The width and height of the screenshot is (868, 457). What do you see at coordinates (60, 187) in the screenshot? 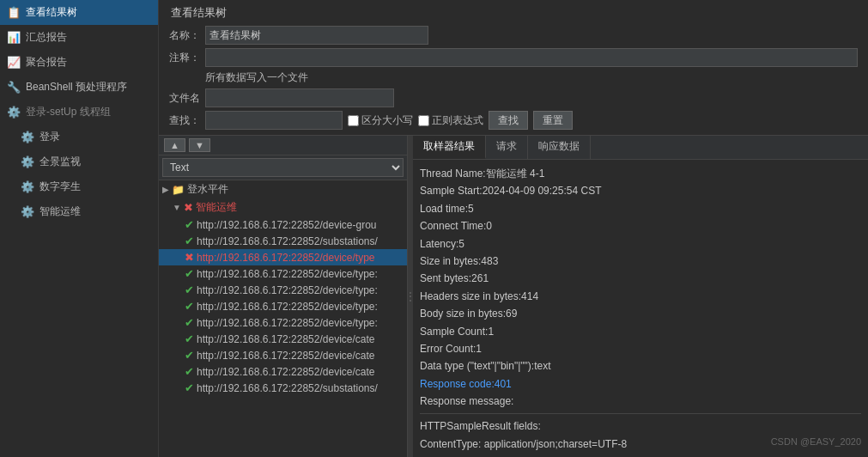
I see `sidebar-label-7: 数字孪生` at bounding box center [60, 187].